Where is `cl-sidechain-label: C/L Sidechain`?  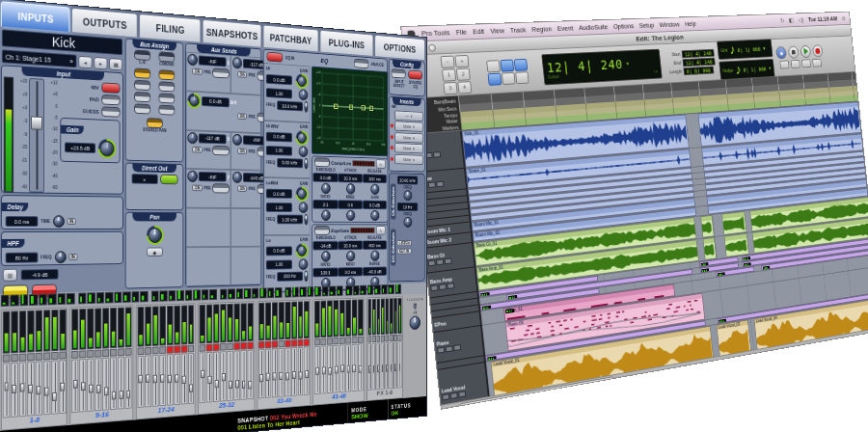
cl-sidechain-label: C/L Sidechain is located at coordinates (393, 201).